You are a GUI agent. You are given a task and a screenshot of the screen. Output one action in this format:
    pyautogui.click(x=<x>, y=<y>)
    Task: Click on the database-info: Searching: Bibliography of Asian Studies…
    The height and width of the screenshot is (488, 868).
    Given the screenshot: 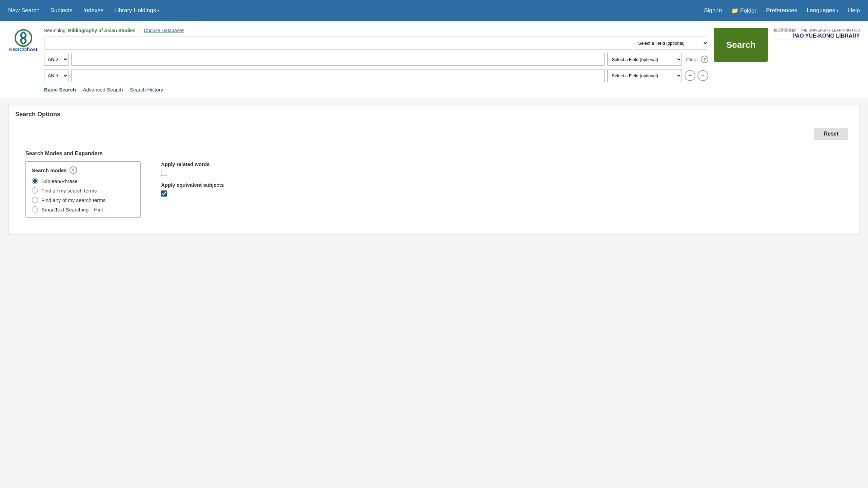 What is the action you would take?
    pyautogui.click(x=376, y=30)
    